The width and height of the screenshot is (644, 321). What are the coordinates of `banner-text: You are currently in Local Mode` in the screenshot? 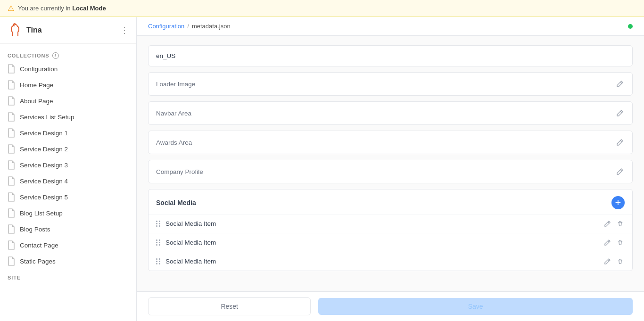 It's located at (62, 8).